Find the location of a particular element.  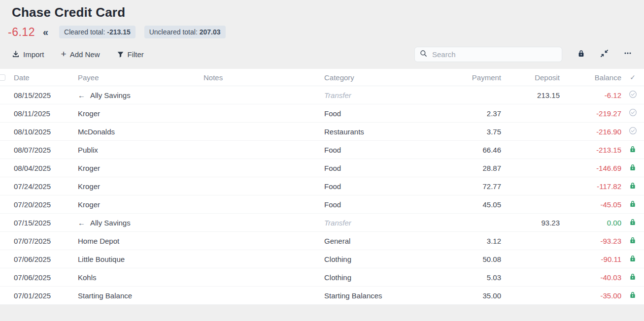

transaction-payee: Publix is located at coordinates (88, 150).